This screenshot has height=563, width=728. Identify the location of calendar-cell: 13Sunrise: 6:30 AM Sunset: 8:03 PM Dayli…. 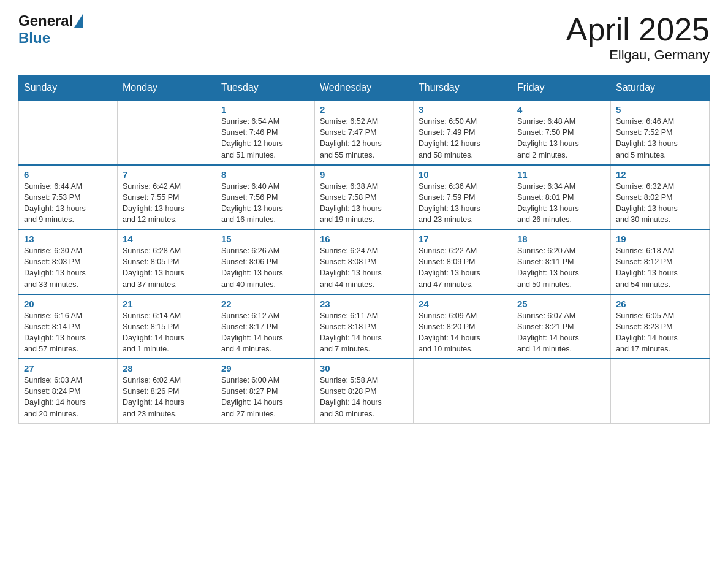
(69, 262).